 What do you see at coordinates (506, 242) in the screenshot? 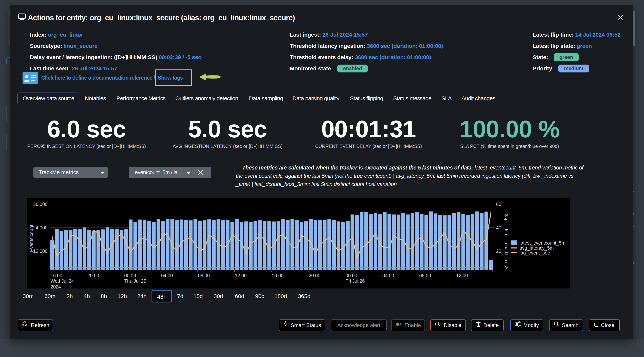
I see `svg-text: $splk_dsm_...chart1_axis$` at bounding box center [506, 242].